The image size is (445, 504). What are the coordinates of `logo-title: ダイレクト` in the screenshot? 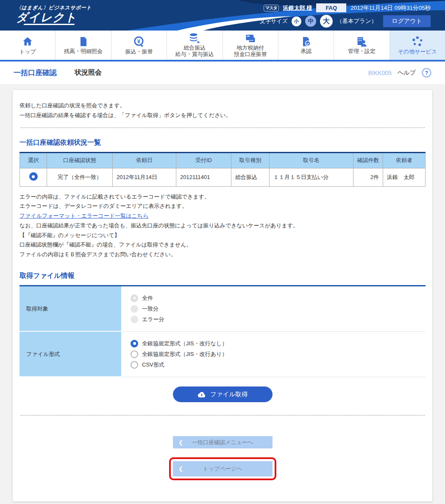 It's located at (72, 17).